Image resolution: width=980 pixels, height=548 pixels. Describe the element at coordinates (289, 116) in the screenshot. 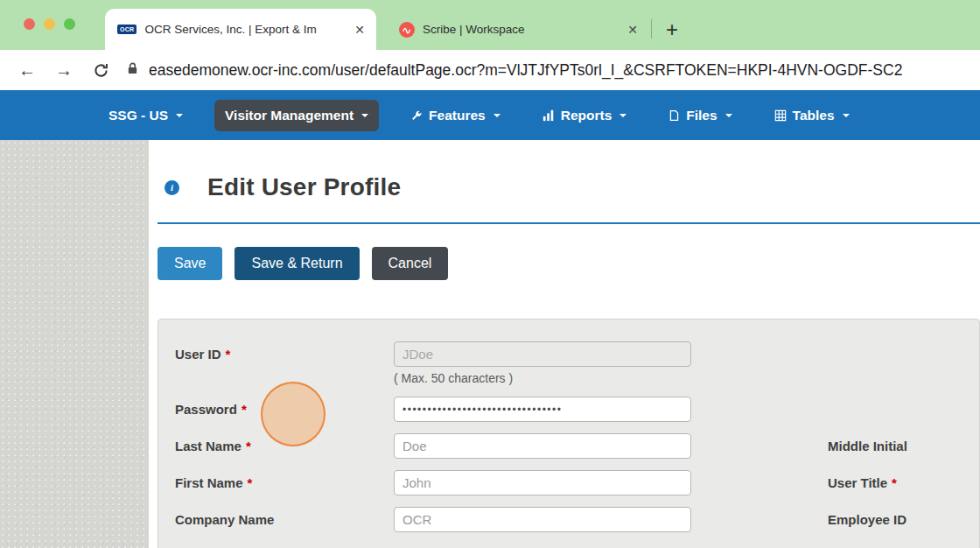

I see `nav-label: Visitor Management` at that location.